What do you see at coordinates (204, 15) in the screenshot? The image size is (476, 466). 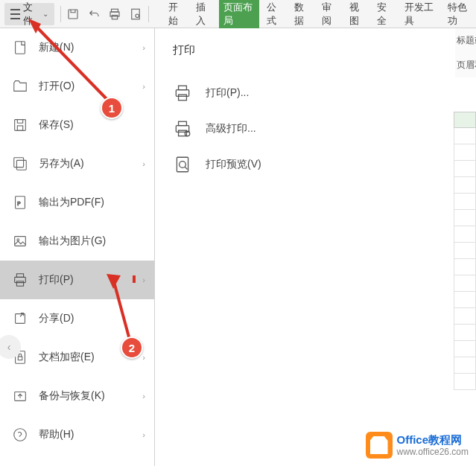 I see `tab-insert: 插入` at bounding box center [204, 15].